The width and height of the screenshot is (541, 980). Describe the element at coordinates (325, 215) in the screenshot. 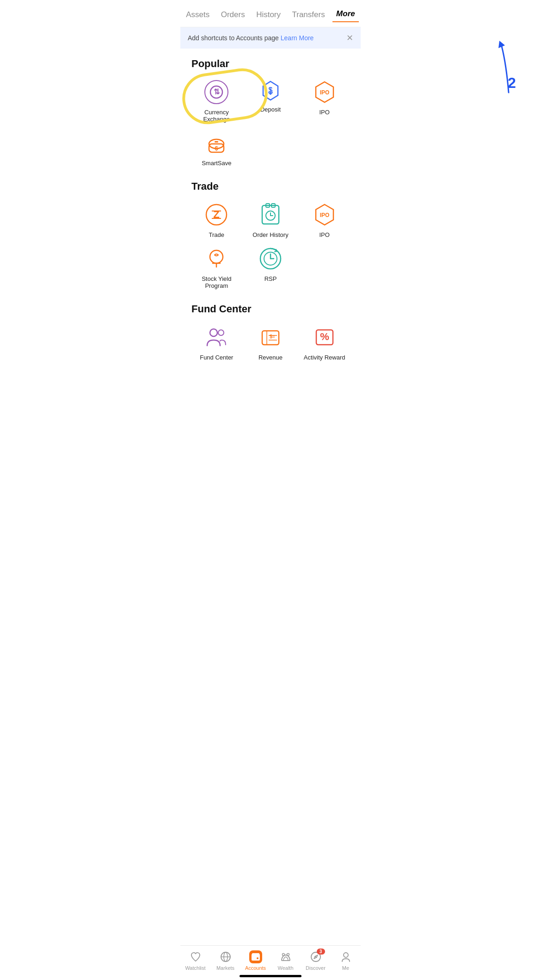

I see `ipo-trade-icon: IPO` at that location.